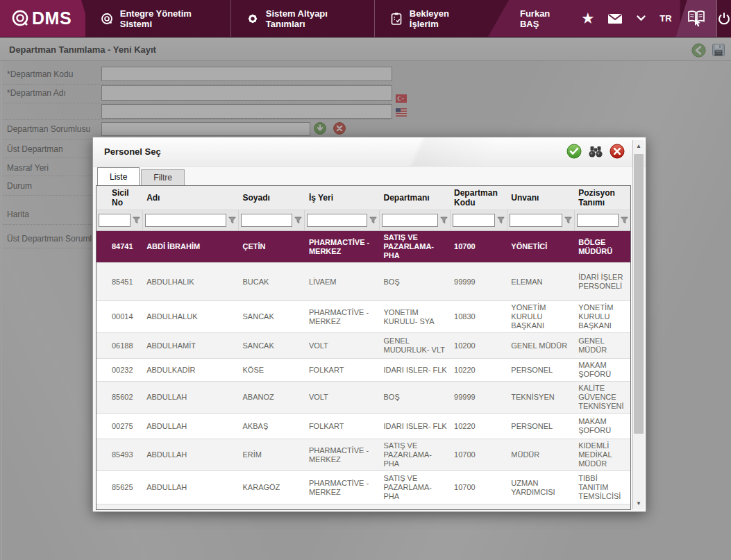  Describe the element at coordinates (574, 151) in the screenshot. I see `confirm-button` at that location.